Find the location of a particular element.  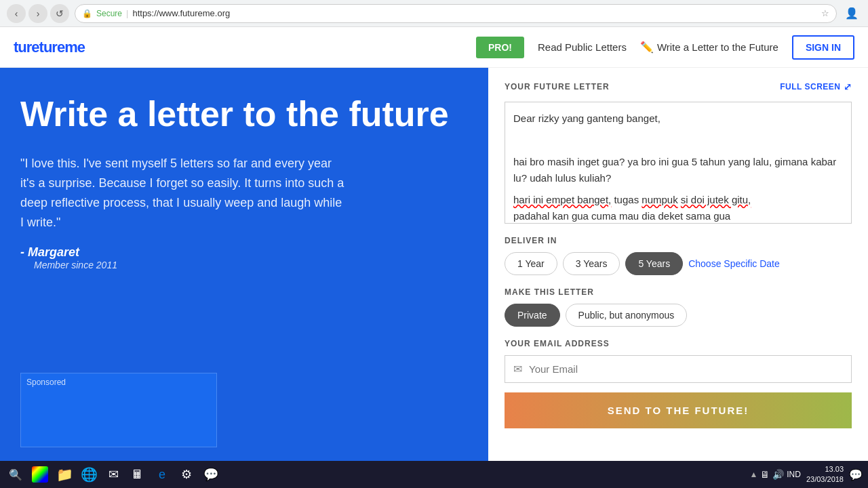

pencil-icon: ✏️ is located at coordinates (647, 47).